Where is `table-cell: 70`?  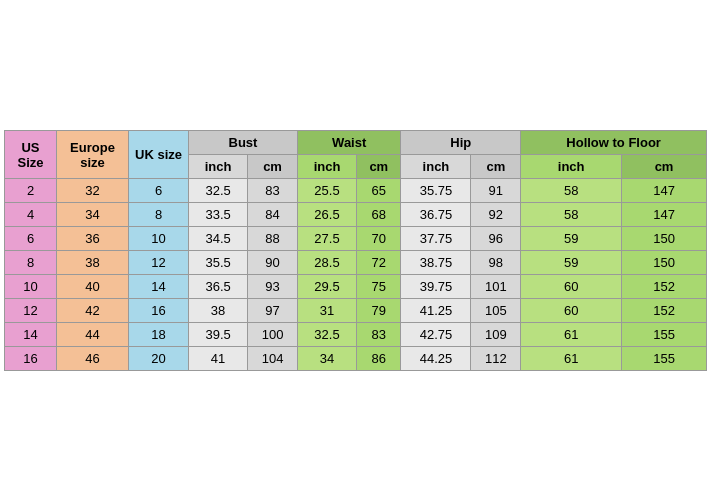
table-cell: 70 is located at coordinates (379, 239).